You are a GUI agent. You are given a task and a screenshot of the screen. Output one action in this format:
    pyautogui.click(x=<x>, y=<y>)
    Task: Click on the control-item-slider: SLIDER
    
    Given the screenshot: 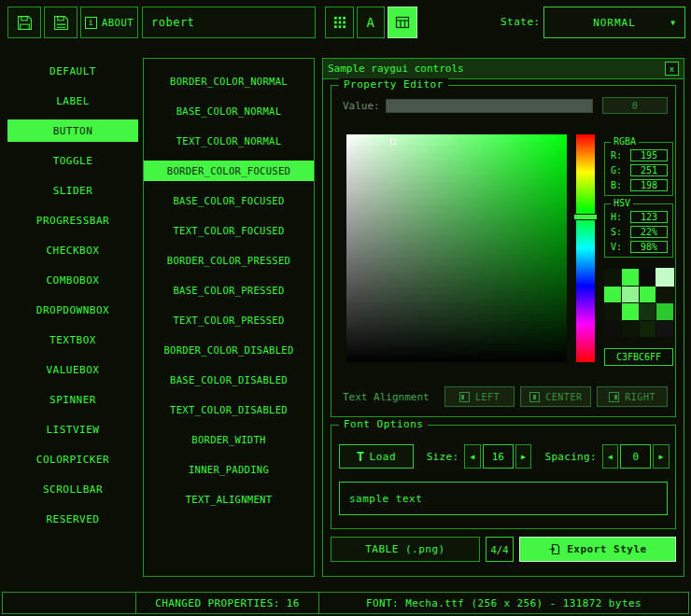 What is the action you would take?
    pyautogui.click(x=73, y=190)
    